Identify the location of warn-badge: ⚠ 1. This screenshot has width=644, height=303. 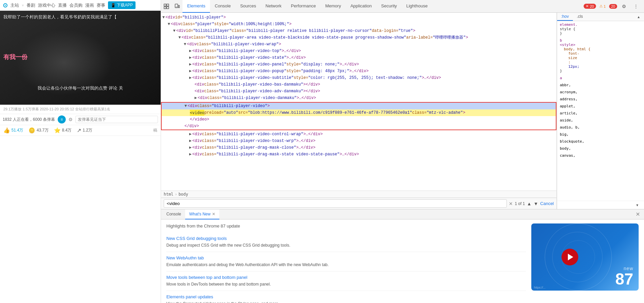
(602, 6).